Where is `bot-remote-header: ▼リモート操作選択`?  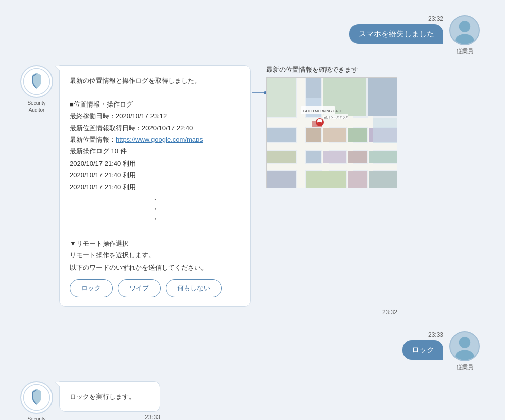
bot-remote-header: ▼リモート操作選択 is located at coordinates (155, 243).